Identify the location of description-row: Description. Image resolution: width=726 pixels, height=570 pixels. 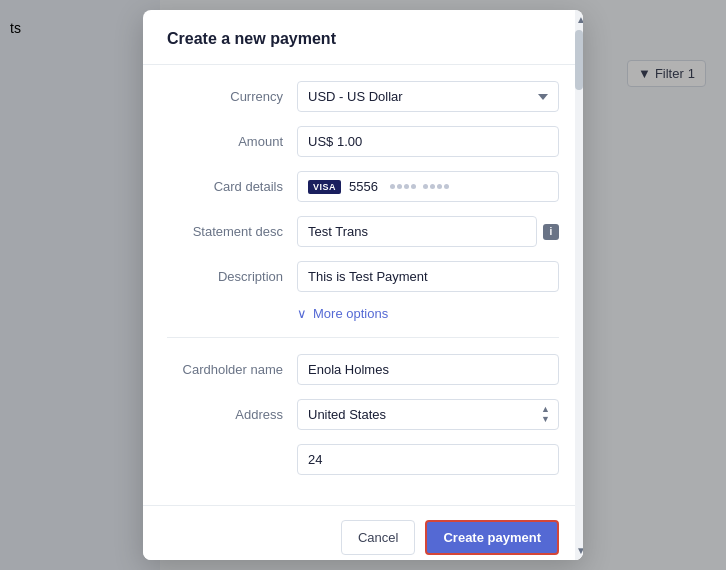
(363, 276).